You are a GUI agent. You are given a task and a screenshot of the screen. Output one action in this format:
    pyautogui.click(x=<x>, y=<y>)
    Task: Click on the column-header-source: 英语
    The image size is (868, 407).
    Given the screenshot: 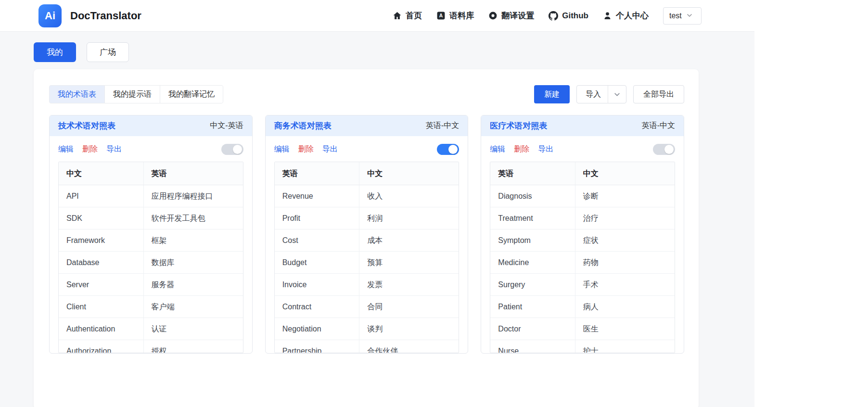 What is the action you would take?
    pyautogui.click(x=317, y=174)
    